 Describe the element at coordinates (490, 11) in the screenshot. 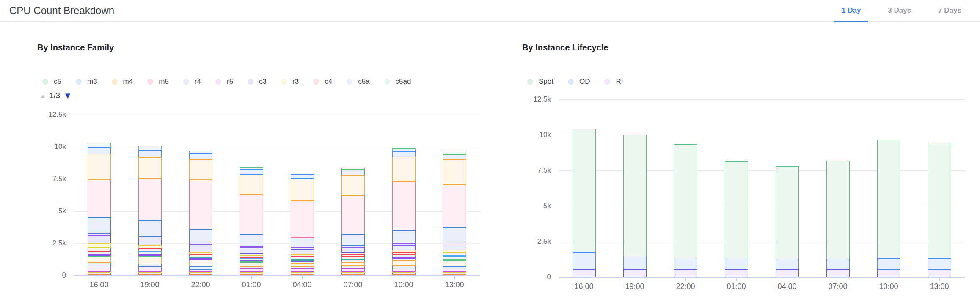

I see `page-header: CPU Count Breakdown 1 Day 3 Days 7 Days` at that location.